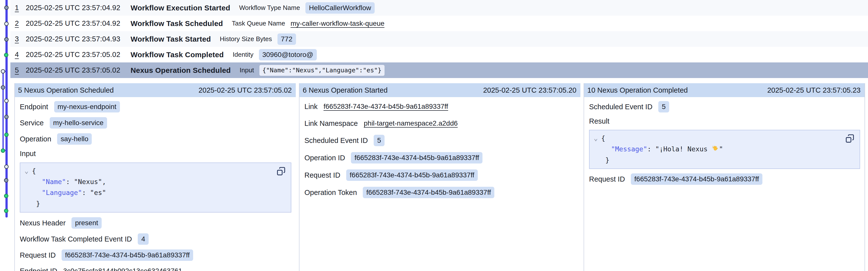 The height and width of the screenshot is (271, 868). What do you see at coordinates (245, 90) in the screenshot?
I see `panel-timestamp: 2025-02-25 UTC 23:57:05.02` at bounding box center [245, 90].